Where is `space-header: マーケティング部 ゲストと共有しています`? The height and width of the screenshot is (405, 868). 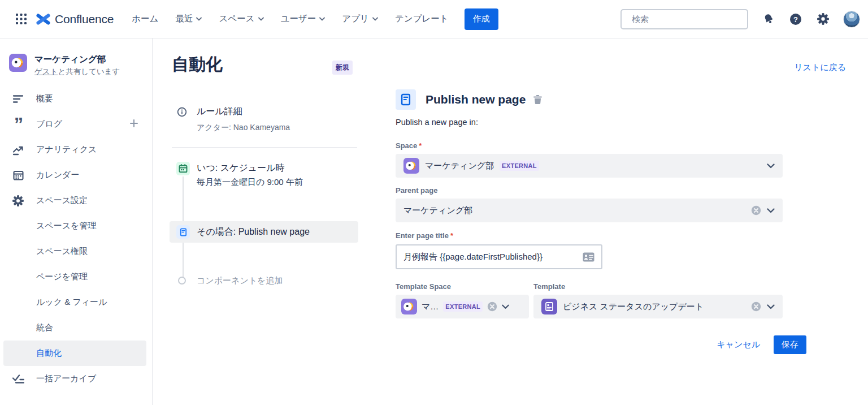 space-header: マーケティング部 ゲストと共有しています is located at coordinates (76, 58).